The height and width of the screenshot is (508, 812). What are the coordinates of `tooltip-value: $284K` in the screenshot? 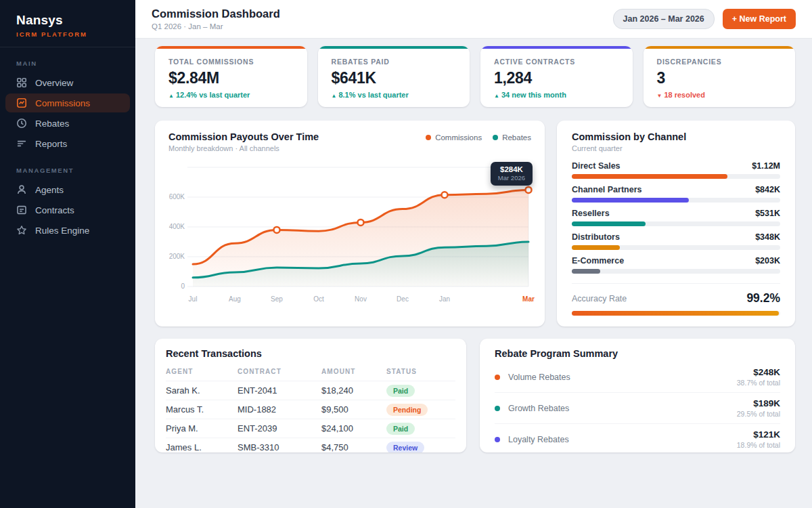 It's located at (512, 169).